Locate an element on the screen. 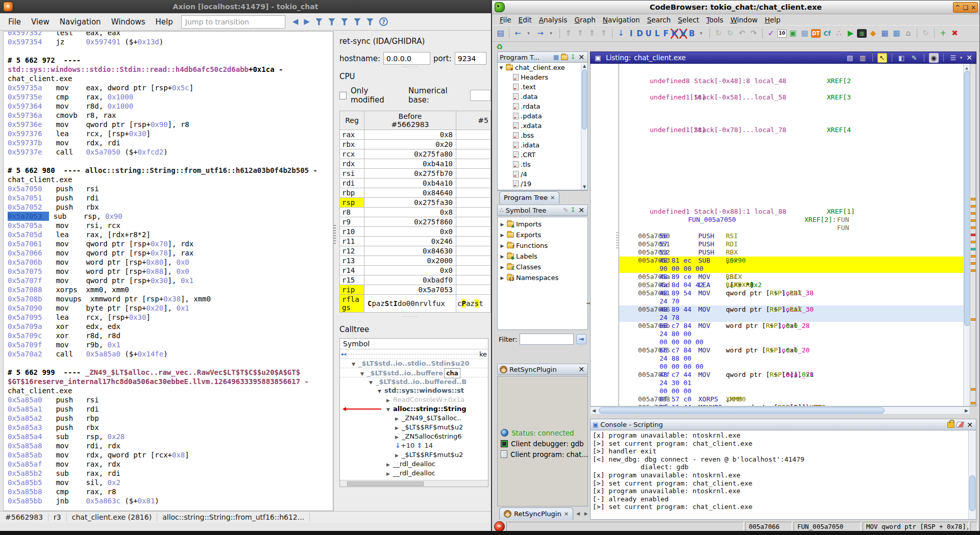 The width and height of the screenshot is (980, 535). menu-file: File is located at coordinates (14, 22).